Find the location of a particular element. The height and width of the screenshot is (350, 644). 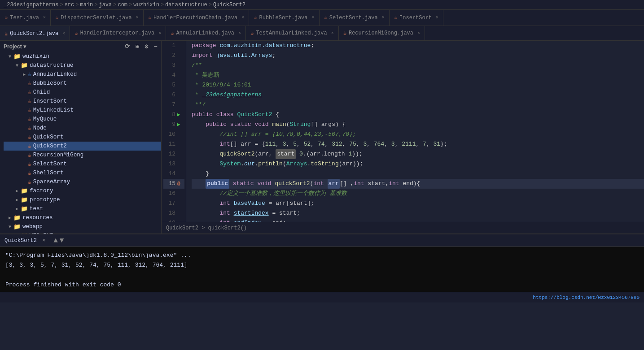

bottom-tab-close: × is located at coordinates (44, 241).